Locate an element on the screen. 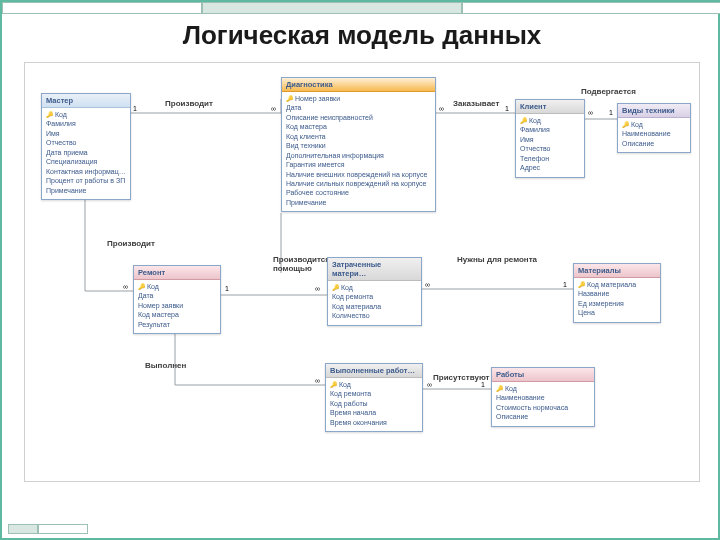 This screenshot has height=540, width=720. rel-produces-1: Производит is located at coordinates (189, 104).